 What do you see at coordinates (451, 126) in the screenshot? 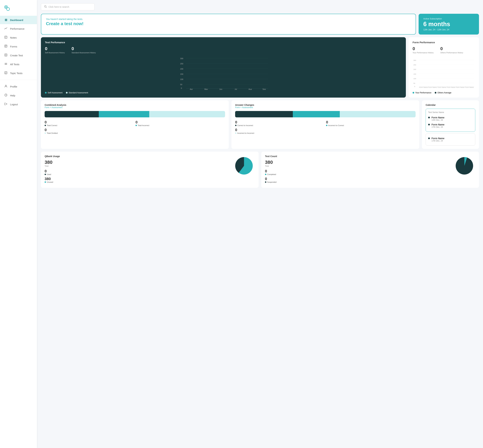
I see `calendar-item-2: Form Name 17th Dec, 24` at bounding box center [451, 126].